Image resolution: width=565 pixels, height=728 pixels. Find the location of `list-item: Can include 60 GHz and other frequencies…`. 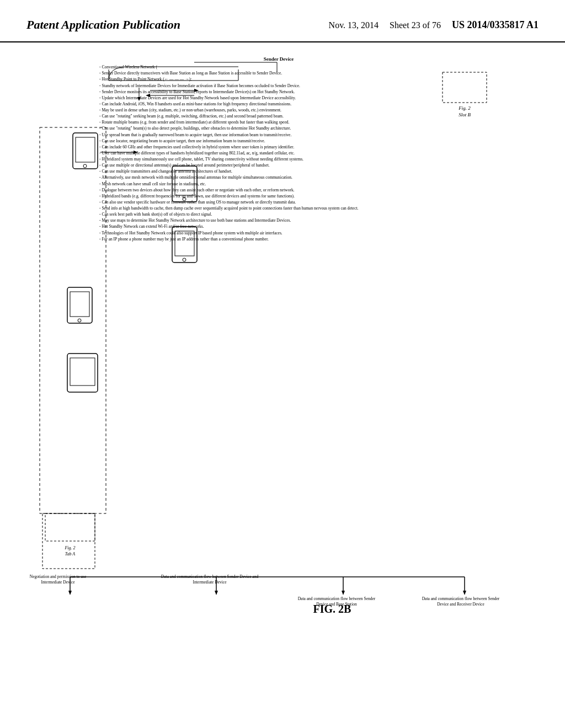

list-item: Can include 60 GHz and other frequencies… is located at coordinates (257, 147).